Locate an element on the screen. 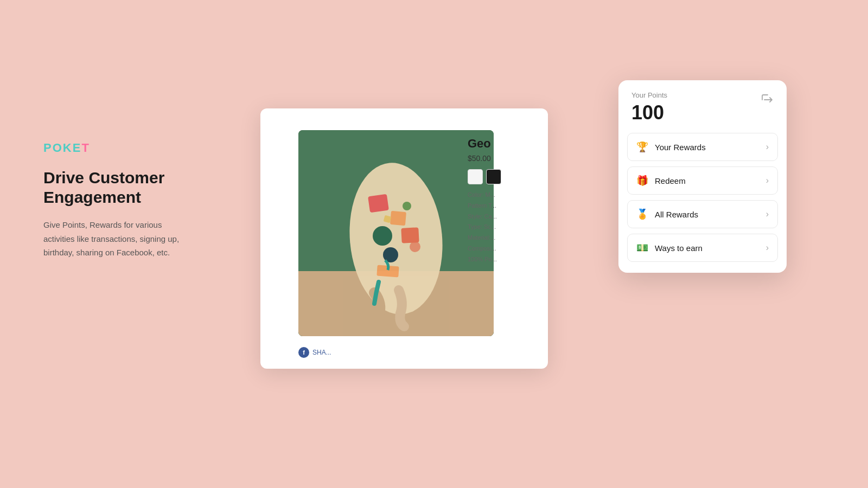  menu-item-your-rewards: 🏆 Your Rewards › is located at coordinates (703, 147).